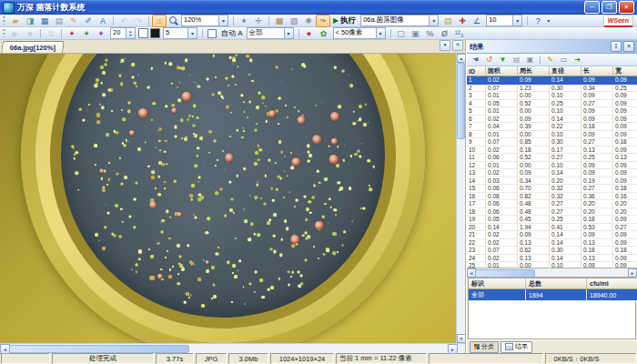  I want to click on enhance-green-icon: ✦, so click(86, 34).